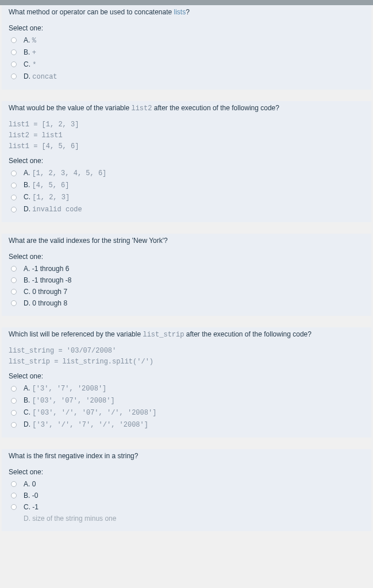 Image resolution: width=373 pixels, height=588 pixels. What do you see at coordinates (186, 357) in the screenshot?
I see `code-block: list_string = '03/07/2008' list_strip = …` at bounding box center [186, 357].